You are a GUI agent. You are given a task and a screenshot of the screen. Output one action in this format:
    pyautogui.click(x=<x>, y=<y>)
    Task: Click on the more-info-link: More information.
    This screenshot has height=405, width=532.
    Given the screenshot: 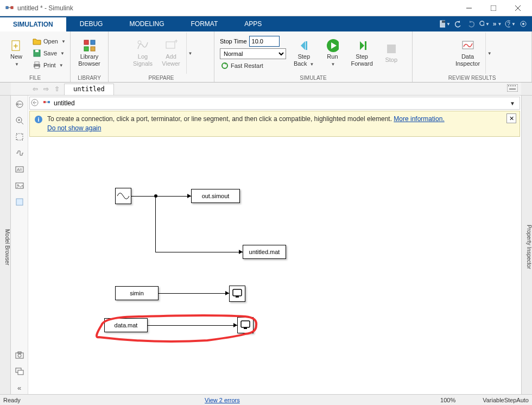 What is the action you would take?
    pyautogui.click(x=419, y=119)
    